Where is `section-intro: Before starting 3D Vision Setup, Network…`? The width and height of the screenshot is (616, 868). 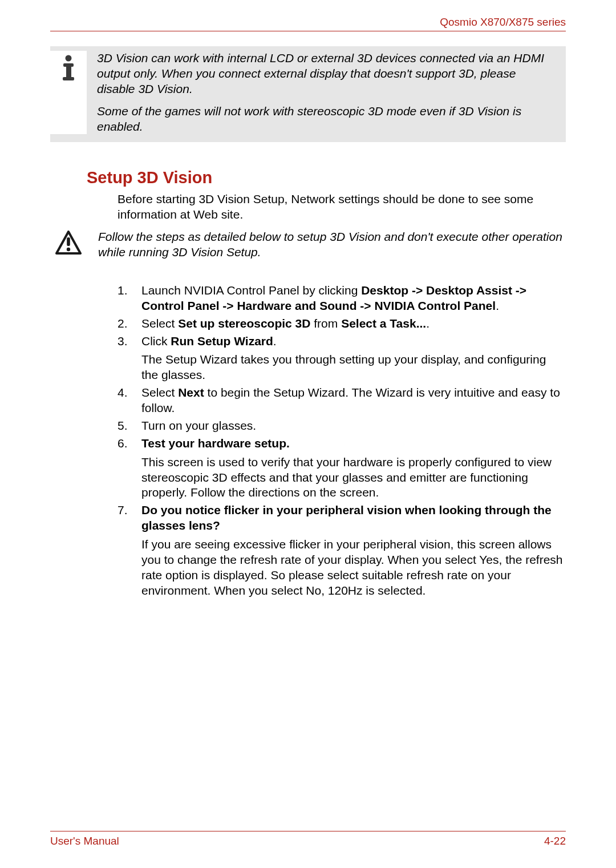 section-intro: Before starting 3D Vision Setup, Network… is located at coordinates (342, 207).